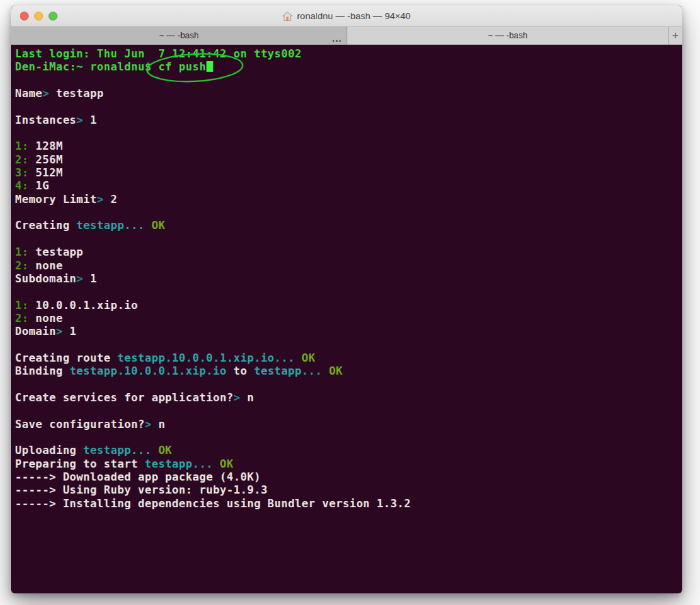  Describe the element at coordinates (240, 371) in the screenshot. I see `terminal-text-segment: to` at that location.